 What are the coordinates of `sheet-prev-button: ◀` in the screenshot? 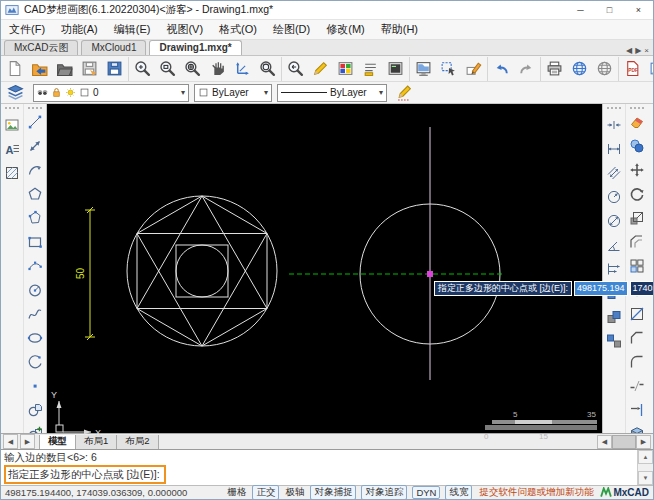 It's located at (10, 442).